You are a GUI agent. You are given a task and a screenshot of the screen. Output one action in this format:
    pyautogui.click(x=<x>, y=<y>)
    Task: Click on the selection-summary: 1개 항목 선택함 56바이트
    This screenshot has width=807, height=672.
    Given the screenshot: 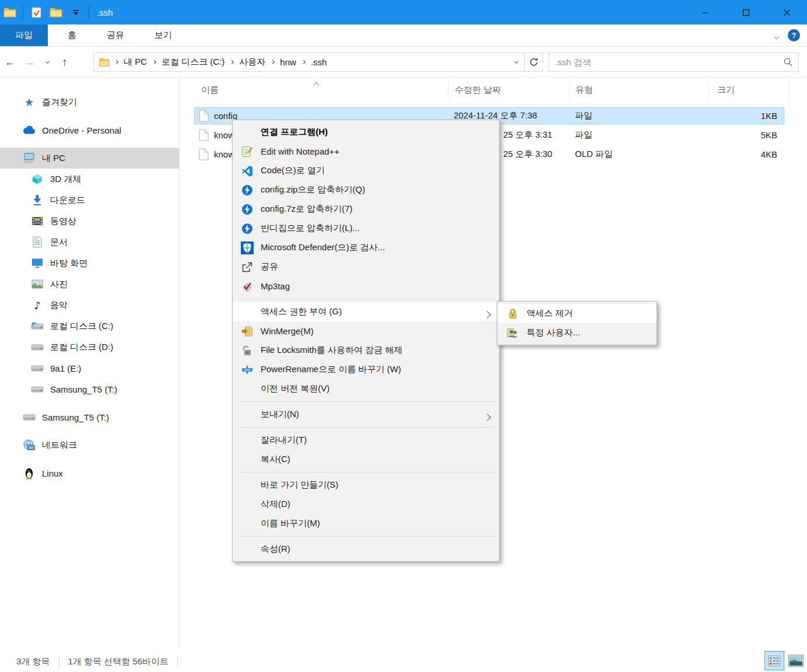 What is the action you would take?
    pyautogui.click(x=119, y=662)
    